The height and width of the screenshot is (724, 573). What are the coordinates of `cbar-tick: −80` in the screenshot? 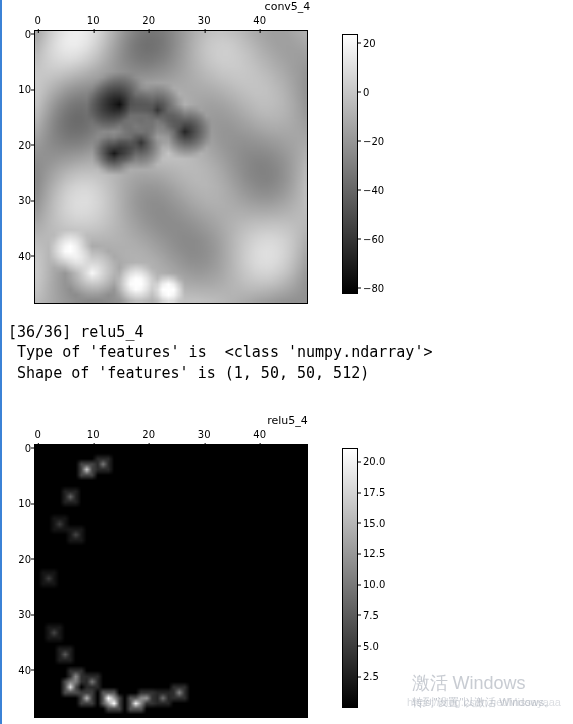 It's located at (370, 288).